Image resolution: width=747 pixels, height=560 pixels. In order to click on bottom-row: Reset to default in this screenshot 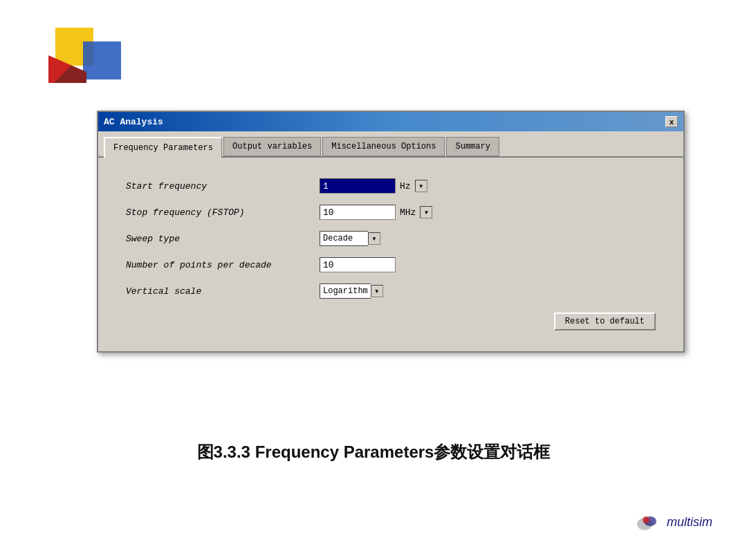, I will do `click(391, 318)`.